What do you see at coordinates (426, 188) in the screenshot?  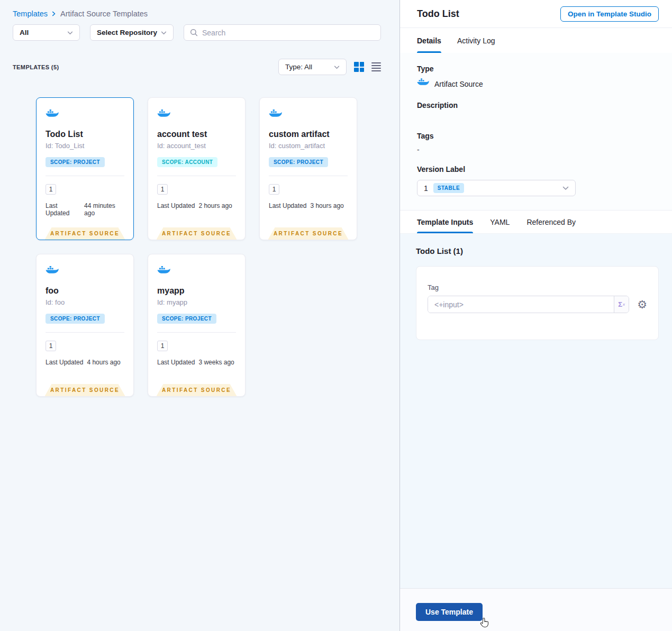 I see `version-value: 1` at bounding box center [426, 188].